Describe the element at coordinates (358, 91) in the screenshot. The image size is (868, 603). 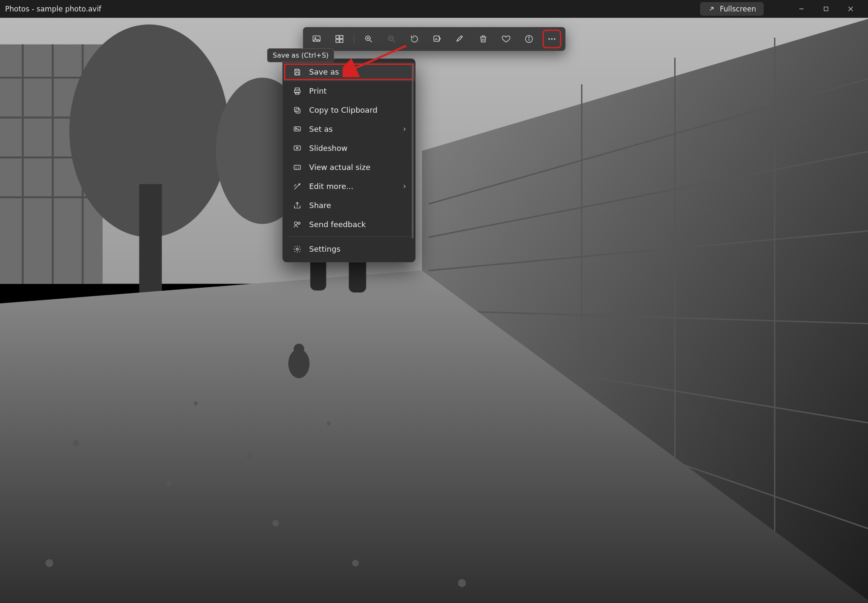
I see `menu-item-label: Print` at that location.